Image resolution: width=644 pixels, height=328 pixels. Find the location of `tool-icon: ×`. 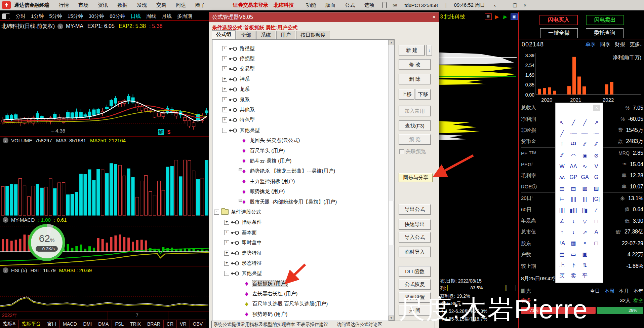

tool-icon: × is located at coordinates (585, 244).